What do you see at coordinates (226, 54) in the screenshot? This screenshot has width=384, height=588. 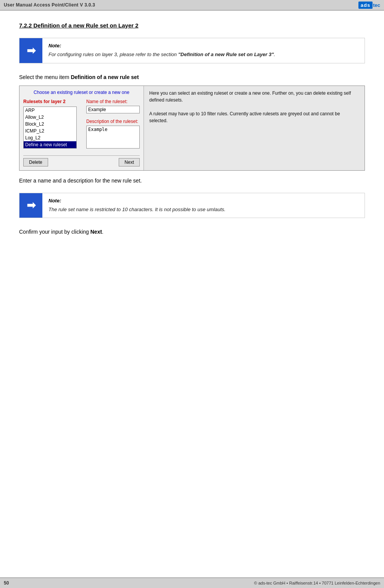 I see `note-text-bold-1: "Definition of a new Rule set on Layer 3…` at bounding box center [226, 54].